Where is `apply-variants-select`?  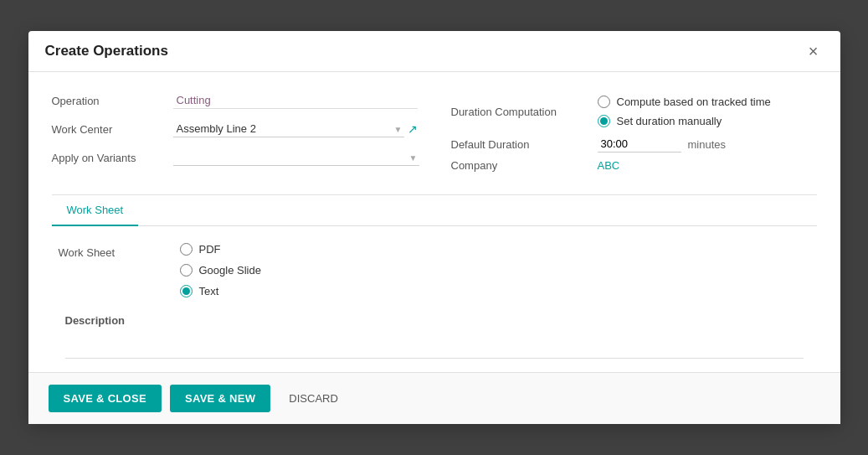
apply-variants-select is located at coordinates (296, 158).